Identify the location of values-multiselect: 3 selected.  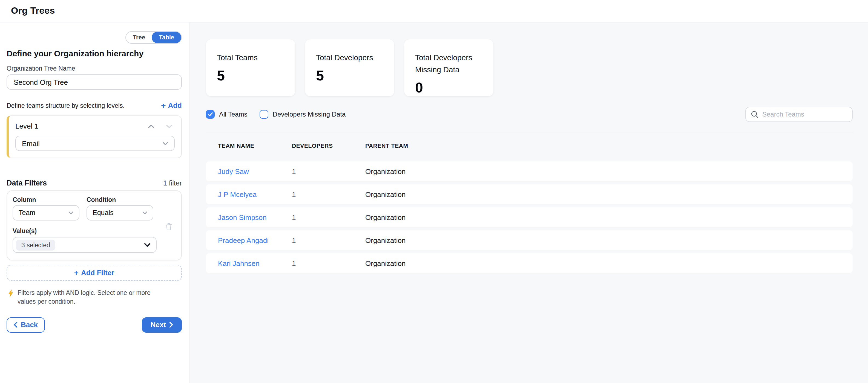
(85, 245).